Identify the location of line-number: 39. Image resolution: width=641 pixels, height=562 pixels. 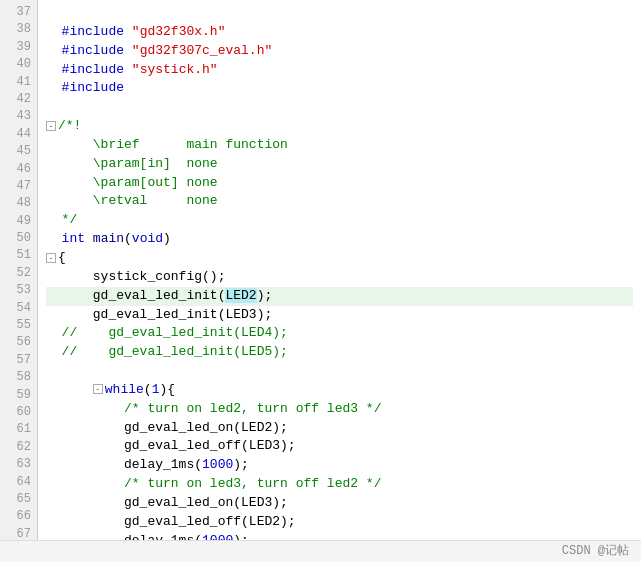
(20, 48).